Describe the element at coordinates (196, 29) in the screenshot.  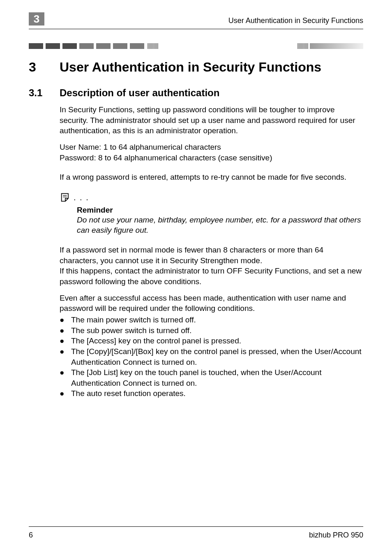
I see `header-rule` at that location.